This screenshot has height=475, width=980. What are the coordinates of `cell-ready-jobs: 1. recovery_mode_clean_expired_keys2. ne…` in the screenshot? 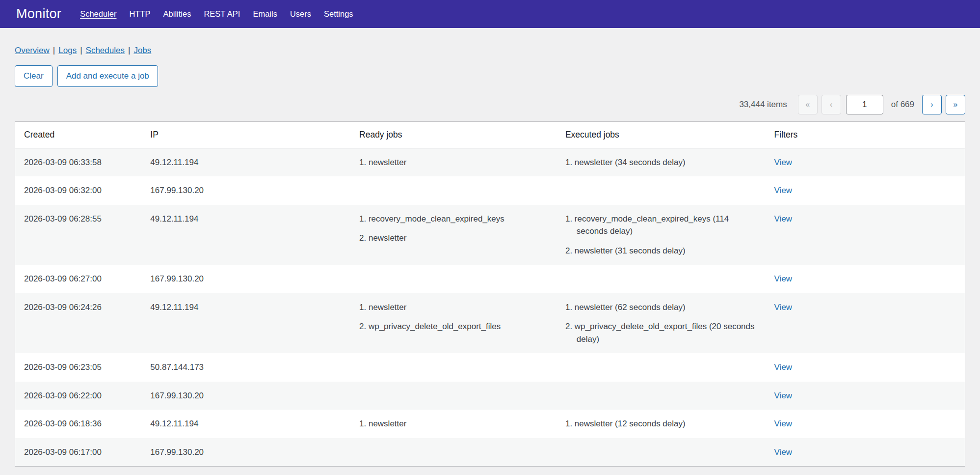 It's located at (453, 235).